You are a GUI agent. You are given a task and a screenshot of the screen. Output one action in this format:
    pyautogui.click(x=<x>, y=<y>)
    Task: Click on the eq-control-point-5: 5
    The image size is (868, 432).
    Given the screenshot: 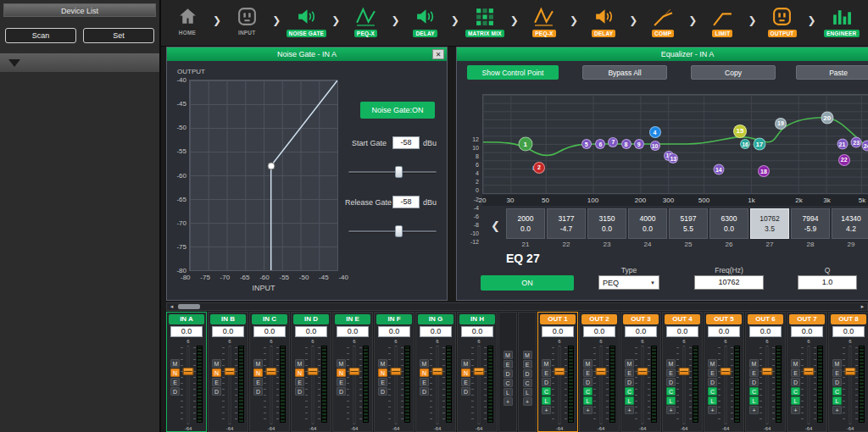 What is the action you would take?
    pyautogui.click(x=587, y=144)
    